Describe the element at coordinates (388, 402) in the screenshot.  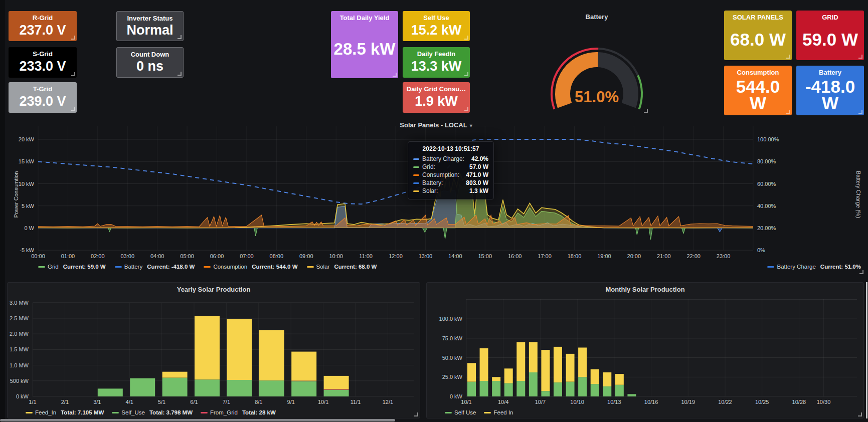
I see `svg-text: 12/1` at that location.